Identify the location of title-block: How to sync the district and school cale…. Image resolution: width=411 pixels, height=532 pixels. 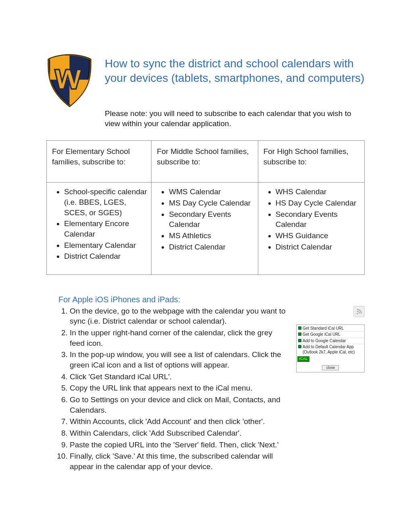
(235, 91).